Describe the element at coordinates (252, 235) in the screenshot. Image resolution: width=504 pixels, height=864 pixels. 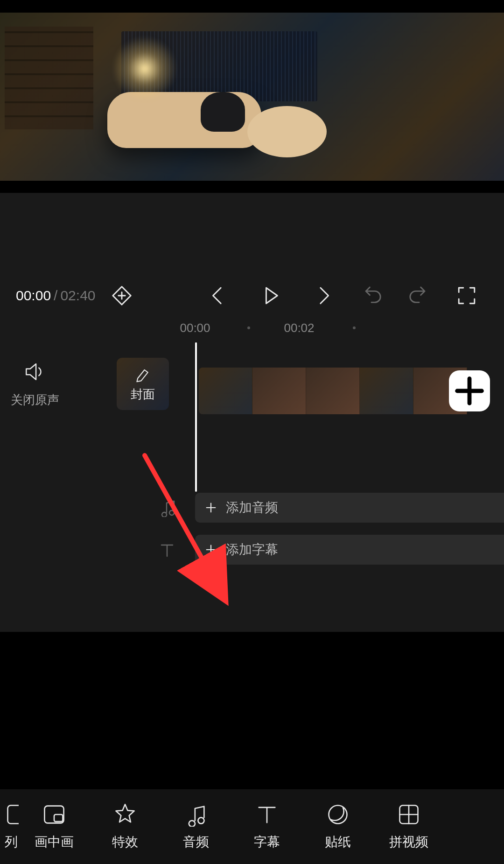
I see `spacer` at that location.